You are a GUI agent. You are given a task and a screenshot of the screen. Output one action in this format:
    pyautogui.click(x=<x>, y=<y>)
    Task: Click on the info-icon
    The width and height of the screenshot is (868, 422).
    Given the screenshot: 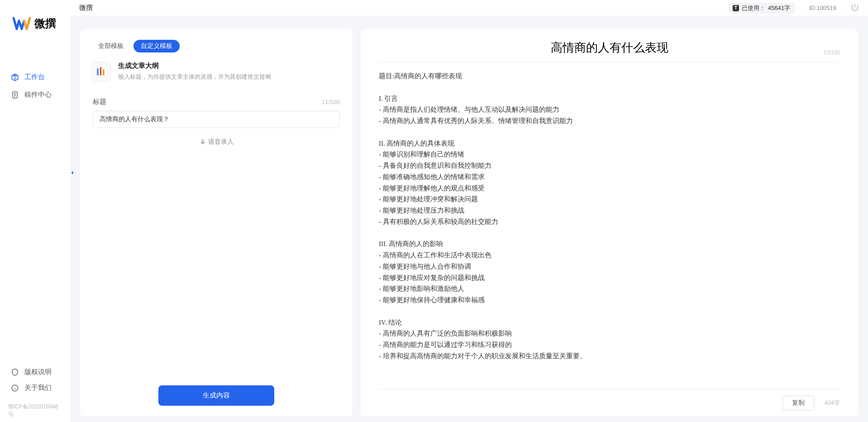 What is the action you would take?
    pyautogui.click(x=15, y=388)
    